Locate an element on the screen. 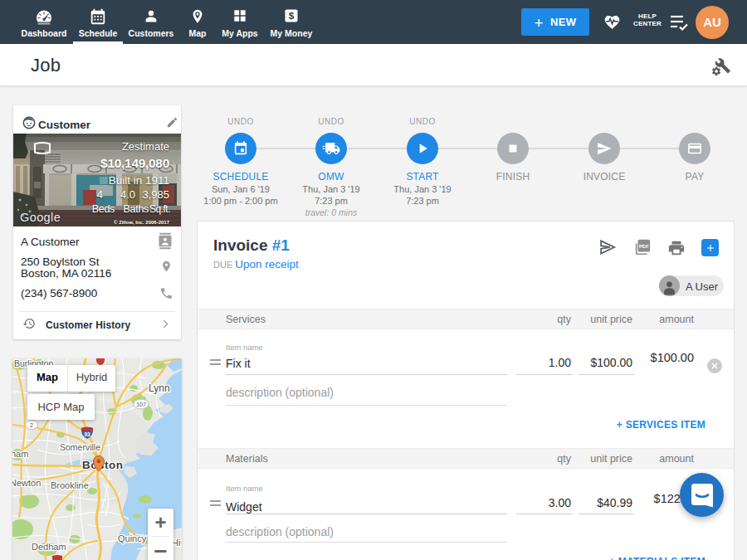 The height and width of the screenshot is (560, 747). svg-text: Somerville is located at coordinates (80, 447).